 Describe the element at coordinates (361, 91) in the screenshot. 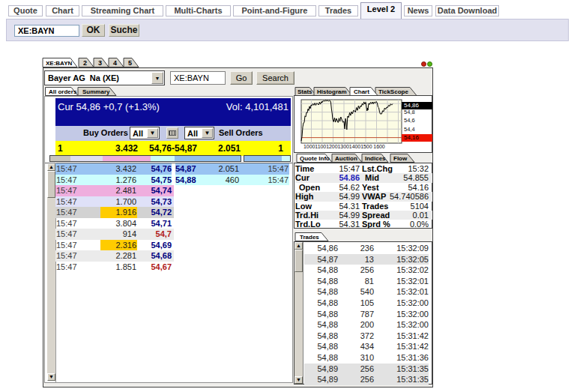

I see `svg-text: Chart` at that location.